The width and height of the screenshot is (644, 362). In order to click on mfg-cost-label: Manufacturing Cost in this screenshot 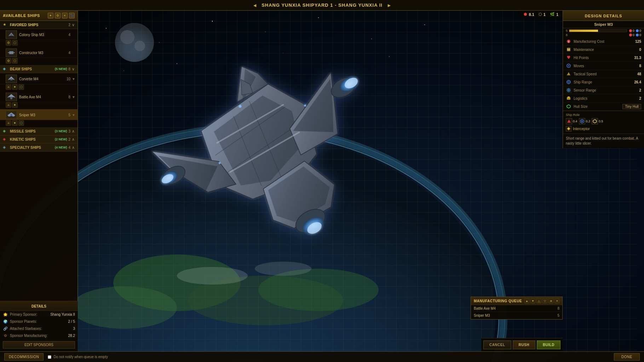, I will do `click(602, 42)`.